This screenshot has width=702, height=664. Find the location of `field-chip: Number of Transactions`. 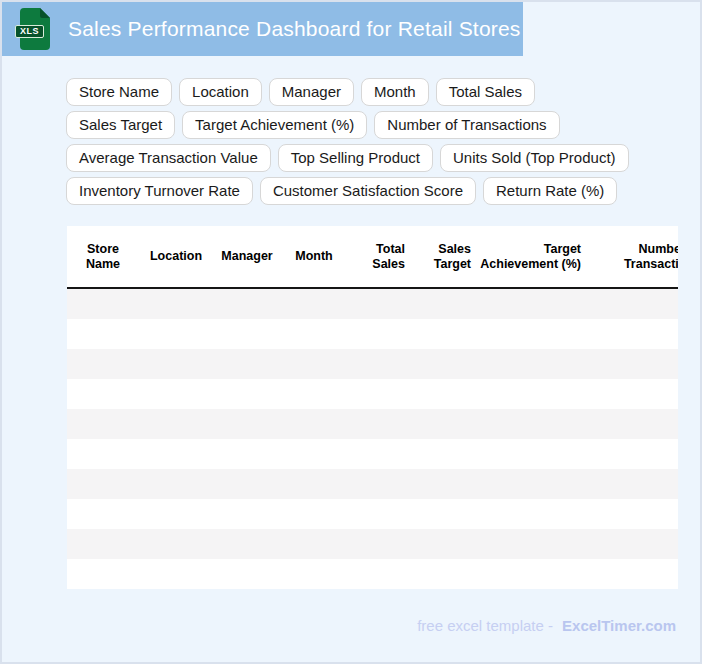

field-chip: Number of Transactions is located at coordinates (466, 125).